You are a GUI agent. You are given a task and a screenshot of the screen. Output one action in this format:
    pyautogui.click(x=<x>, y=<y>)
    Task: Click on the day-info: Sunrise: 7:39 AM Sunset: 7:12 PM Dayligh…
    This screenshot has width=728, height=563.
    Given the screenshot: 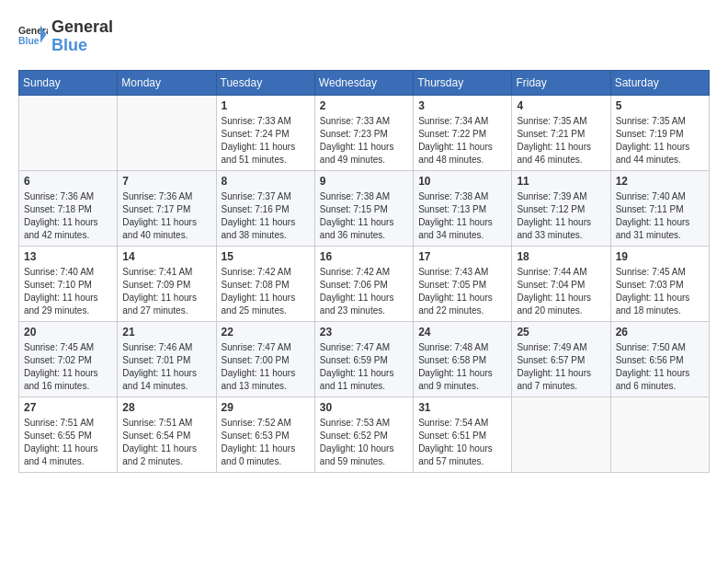 What is the action you would take?
    pyautogui.click(x=561, y=216)
    